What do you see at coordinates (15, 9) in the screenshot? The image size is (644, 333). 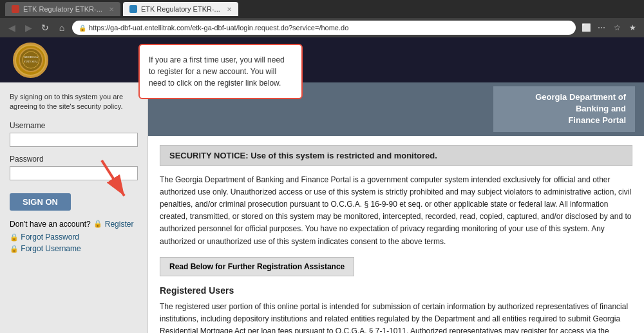 I see `tab1-favicon` at bounding box center [15, 9].